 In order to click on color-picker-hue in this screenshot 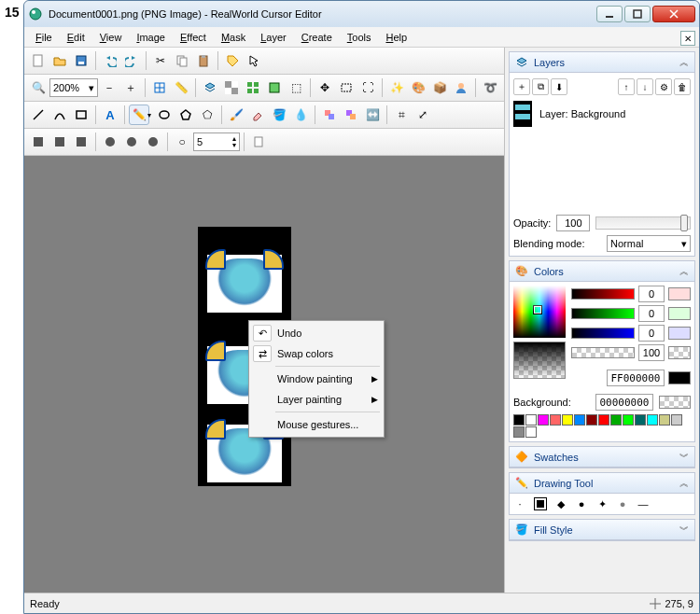, I will do `click(539, 312)`.